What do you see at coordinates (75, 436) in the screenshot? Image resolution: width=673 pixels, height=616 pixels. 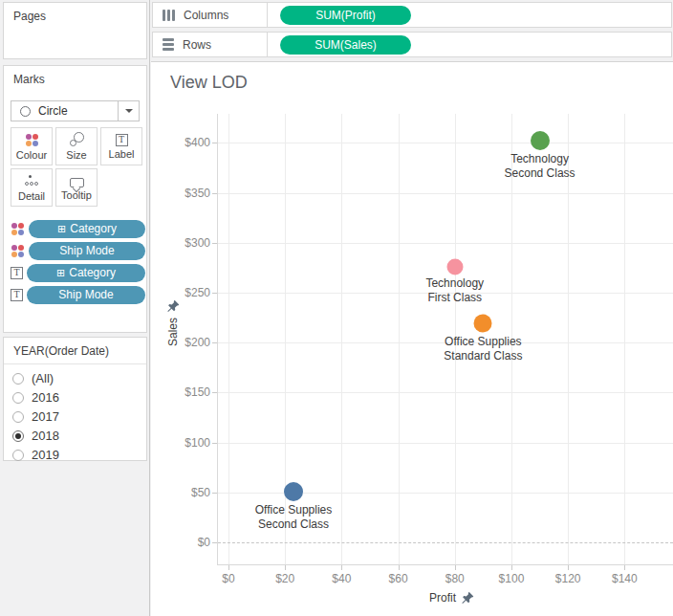 I see `filter-option-2018: 2018` at bounding box center [75, 436].